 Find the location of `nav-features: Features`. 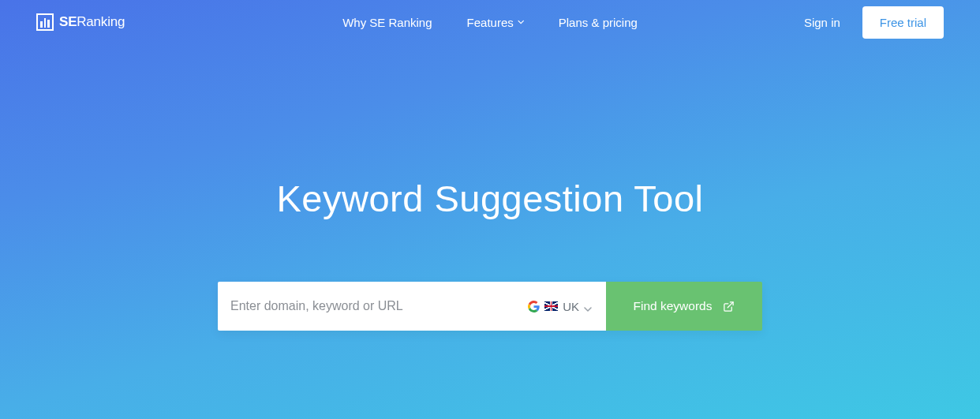

nav-features: Features is located at coordinates (496, 22).